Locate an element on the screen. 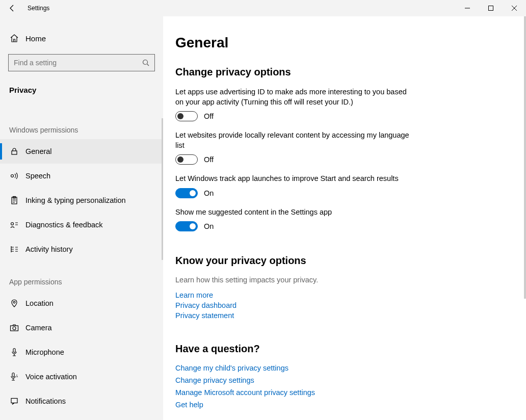 This screenshot has width=526, height=420. titlebar: Settings is located at coordinates (263, 8).